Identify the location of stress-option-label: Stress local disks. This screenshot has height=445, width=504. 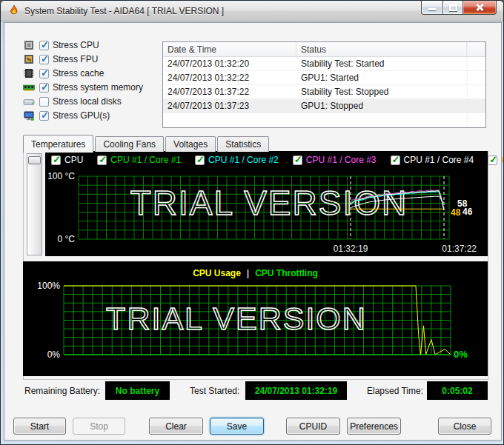
(87, 101).